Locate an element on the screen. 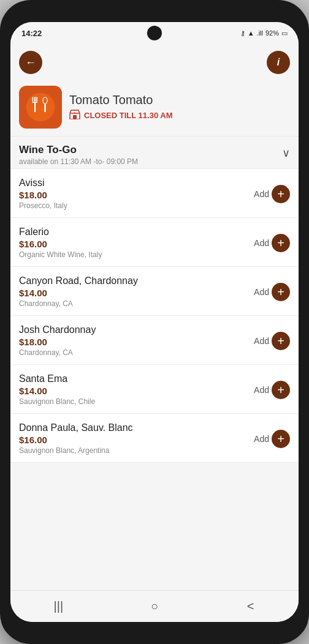  menu-icon: ||| is located at coordinates (59, 606).